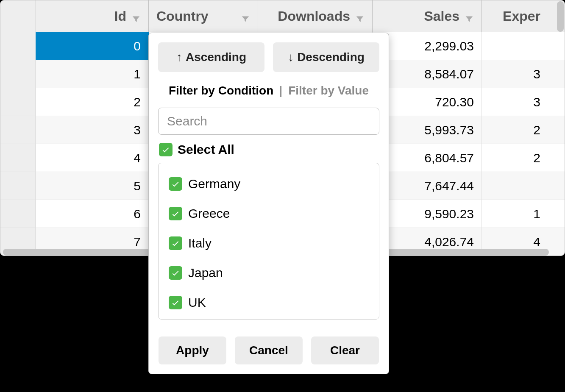 This screenshot has height=392, width=565. Describe the element at coordinates (18, 16) in the screenshot. I see `row-header-corner` at that location.